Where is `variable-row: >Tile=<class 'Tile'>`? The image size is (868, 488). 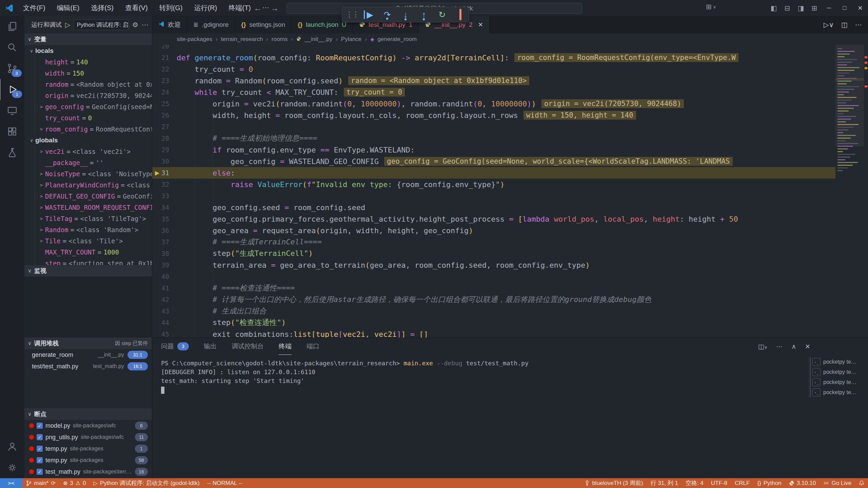 variable-row: >Tile=<class 'Tile'> is located at coordinates (93, 241).